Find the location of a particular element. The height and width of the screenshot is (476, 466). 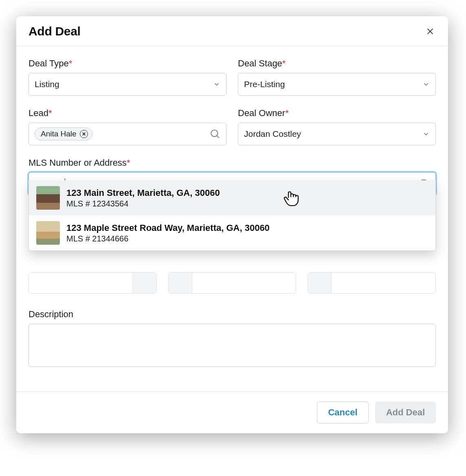

suggestion-mls: MLS # 12343564 is located at coordinates (143, 204).